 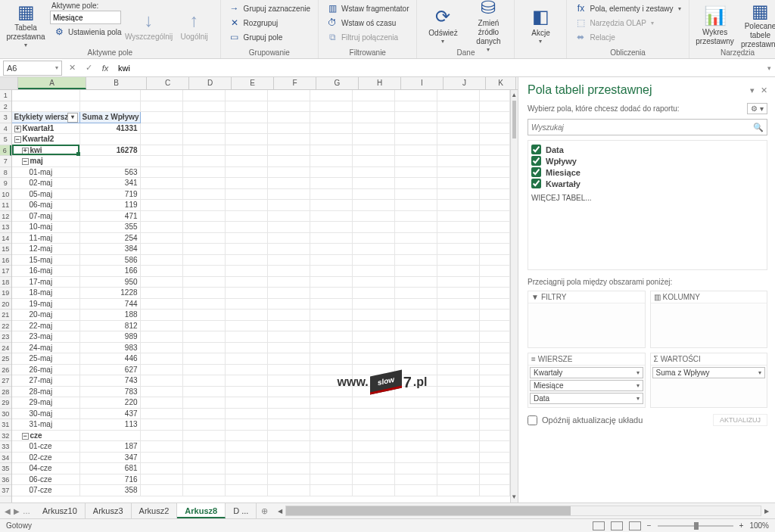 What do you see at coordinates (459, 227) in the screenshot?
I see `cell-J13` at bounding box center [459, 227].